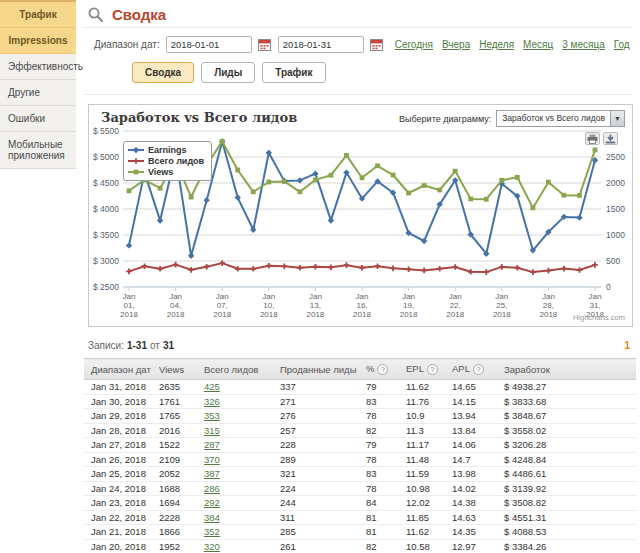 The image size is (640, 553). What do you see at coordinates (294, 72) in the screenshot?
I see `view-button-2: Трафик` at bounding box center [294, 72].